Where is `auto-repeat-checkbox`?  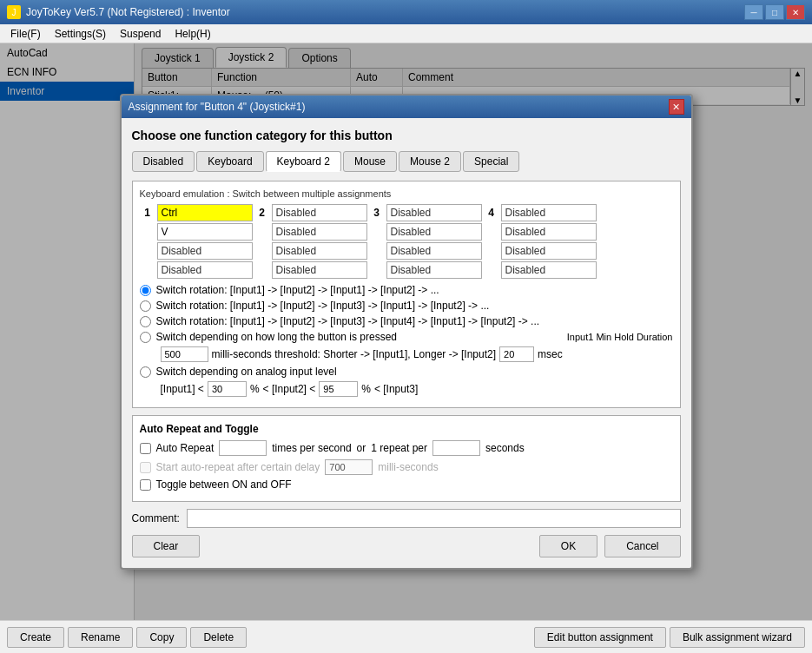 auto-repeat-checkbox is located at coordinates (146, 448).